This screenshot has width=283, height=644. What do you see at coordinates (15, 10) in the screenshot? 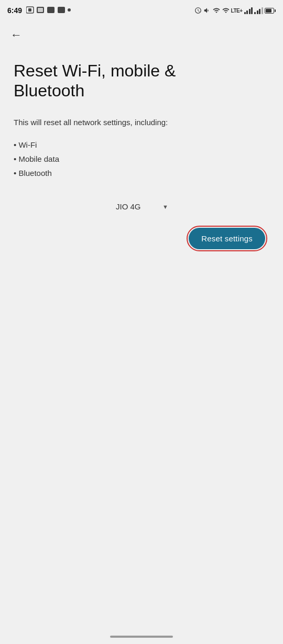
I see `status-time: 6:49` at bounding box center [15, 10].